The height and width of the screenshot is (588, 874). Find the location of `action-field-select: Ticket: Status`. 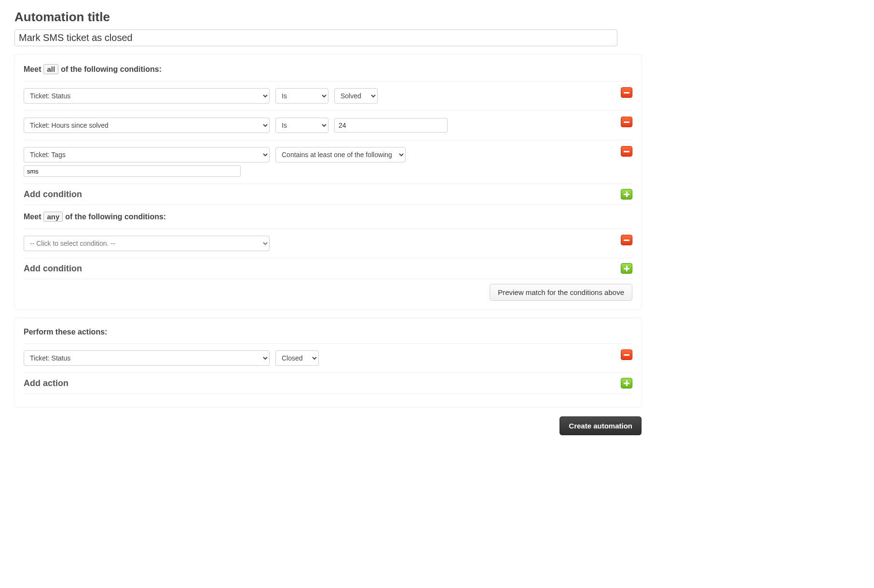

action-field-select: Ticket: Status is located at coordinates (147, 358).